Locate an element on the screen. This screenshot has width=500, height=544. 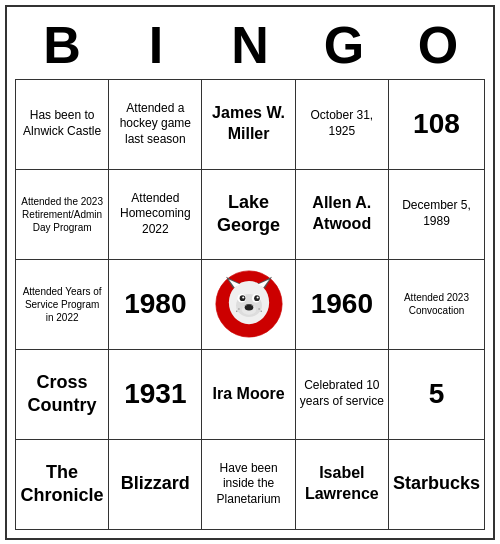
cell-g4: Celebrated 10 years of service is located at coordinates (342, 395).